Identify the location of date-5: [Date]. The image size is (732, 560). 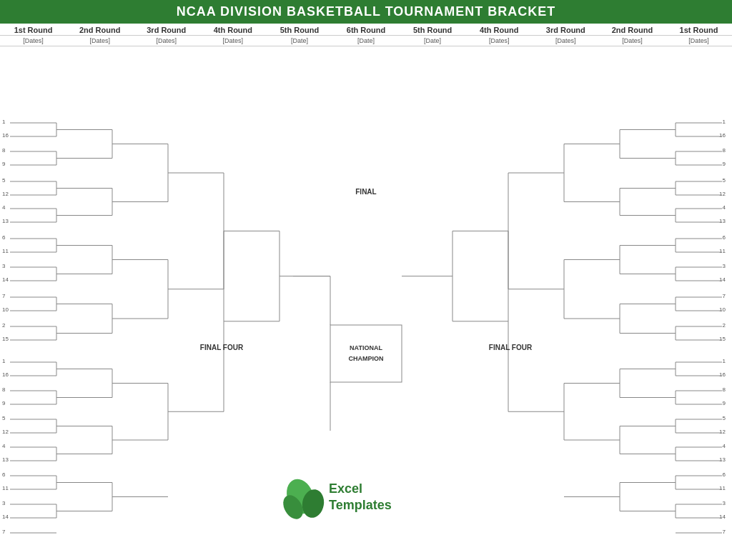
(299, 41).